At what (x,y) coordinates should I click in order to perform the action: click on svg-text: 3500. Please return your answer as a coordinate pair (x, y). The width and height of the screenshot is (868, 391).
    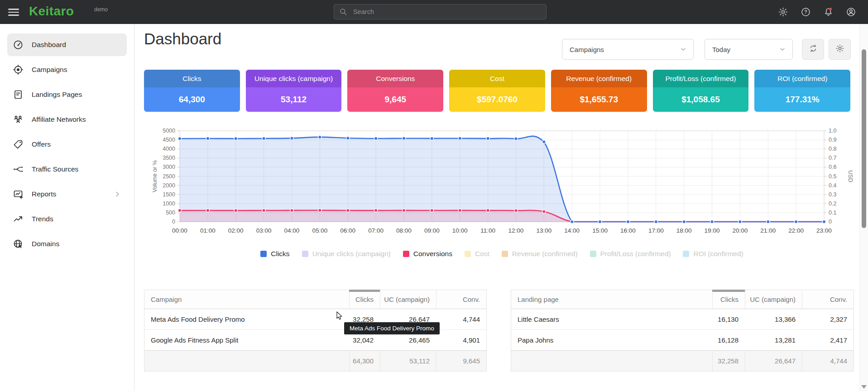
    Looking at the image, I should click on (169, 158).